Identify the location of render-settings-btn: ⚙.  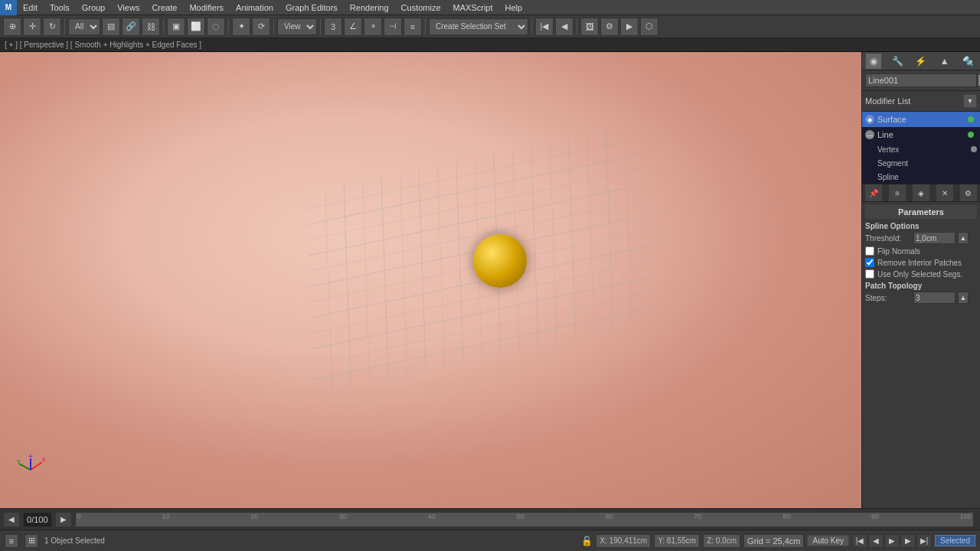
(609, 27).